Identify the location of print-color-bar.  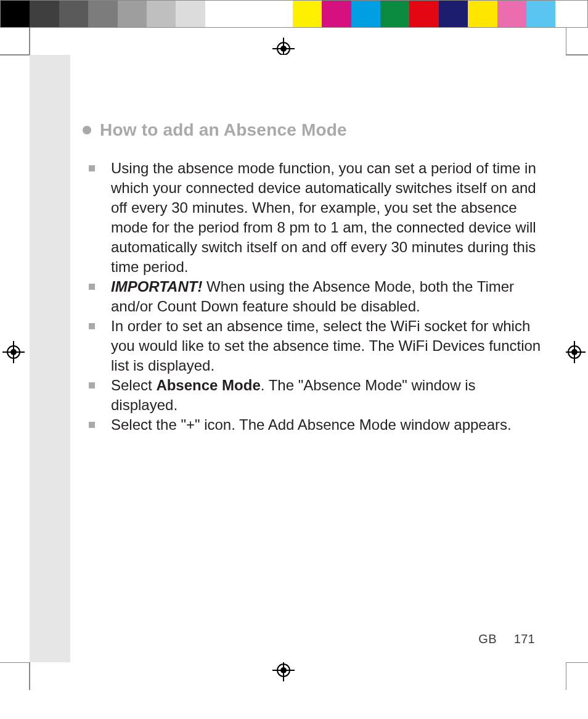
(294, 14).